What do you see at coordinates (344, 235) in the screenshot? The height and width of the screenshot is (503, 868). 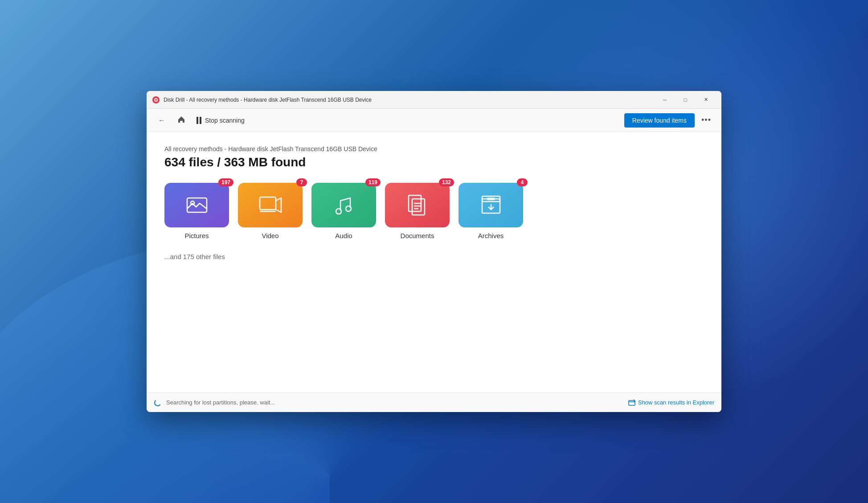 I see `audio-label: Audio` at bounding box center [344, 235].